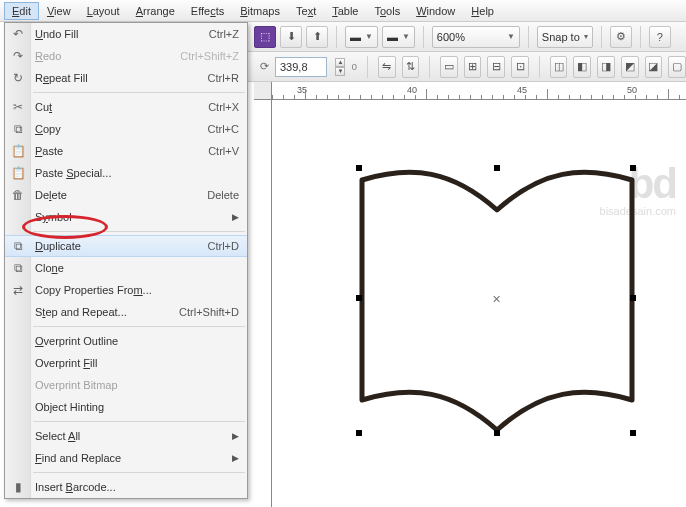  What do you see at coordinates (345, 11) in the screenshot?
I see `menu-table: Table` at bounding box center [345, 11].